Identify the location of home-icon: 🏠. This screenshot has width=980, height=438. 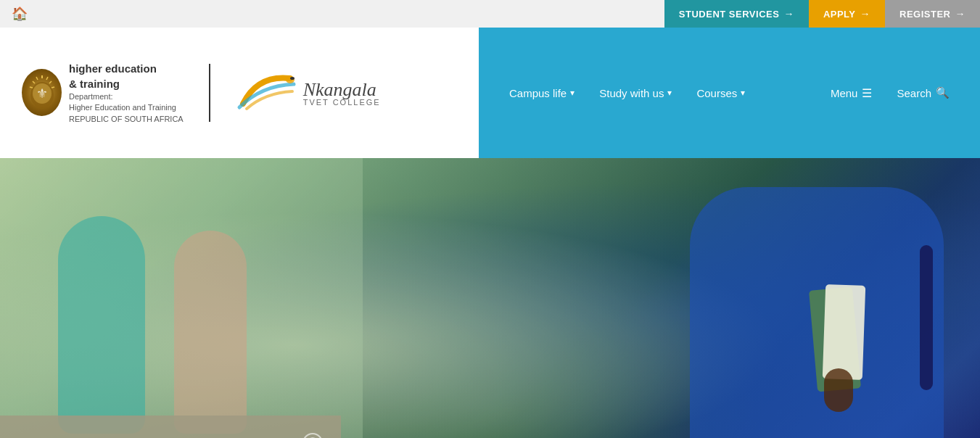
(20, 14).